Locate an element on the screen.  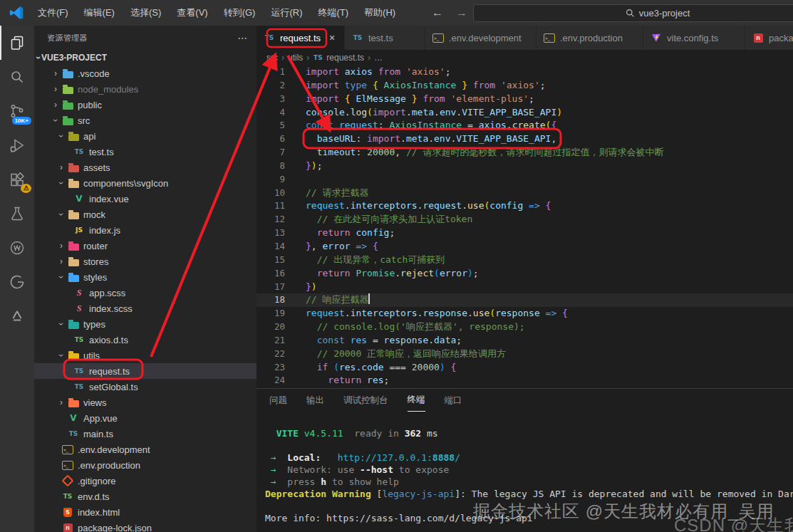
tree-item-index.html: 5index.html is located at coordinates (145, 512).